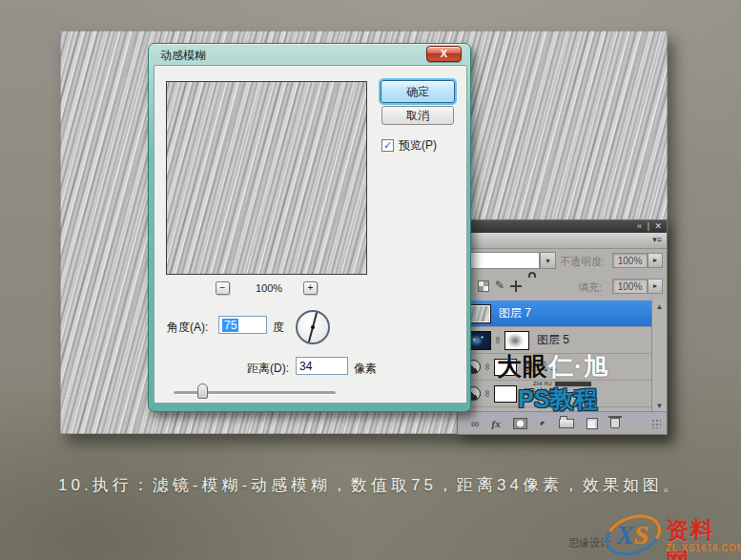 Image resolution: width=741 pixels, height=560 pixels. I want to click on zoom-out-button: −, so click(223, 288).